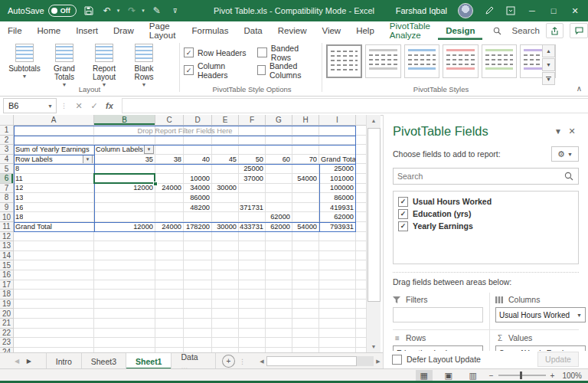 The width and height of the screenshot is (588, 383). Describe the element at coordinates (7, 179) in the screenshot. I see `row-header-6: 6` at that location.